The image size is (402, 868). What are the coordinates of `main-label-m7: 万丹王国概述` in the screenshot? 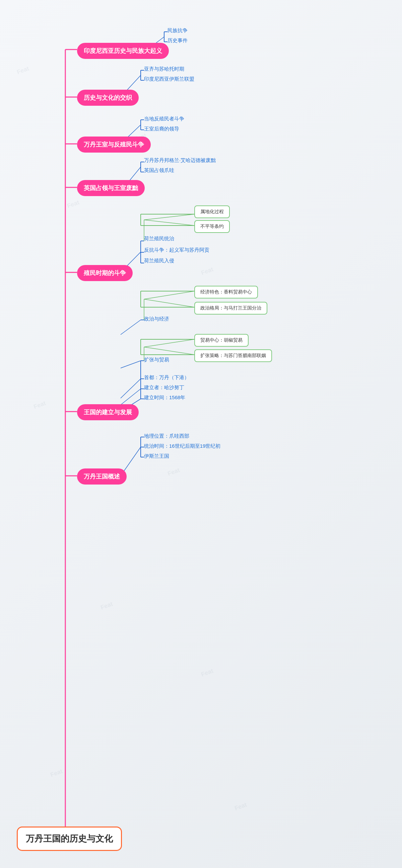 It's located at (102, 476).